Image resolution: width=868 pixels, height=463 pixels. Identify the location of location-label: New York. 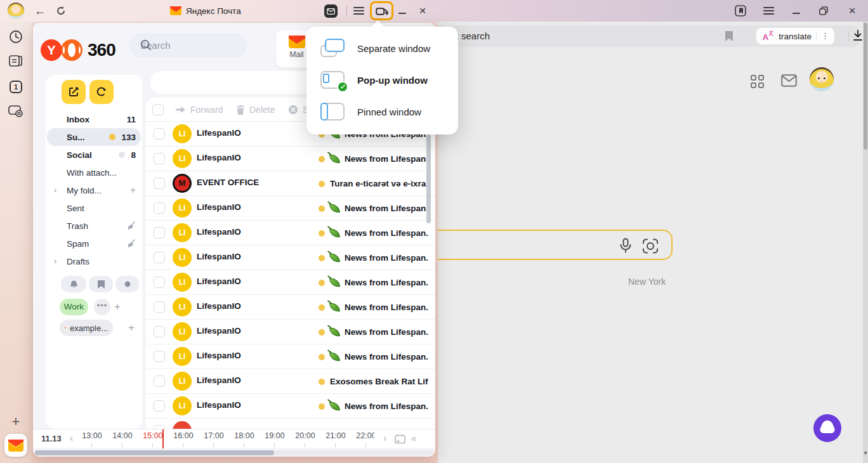
(647, 282).